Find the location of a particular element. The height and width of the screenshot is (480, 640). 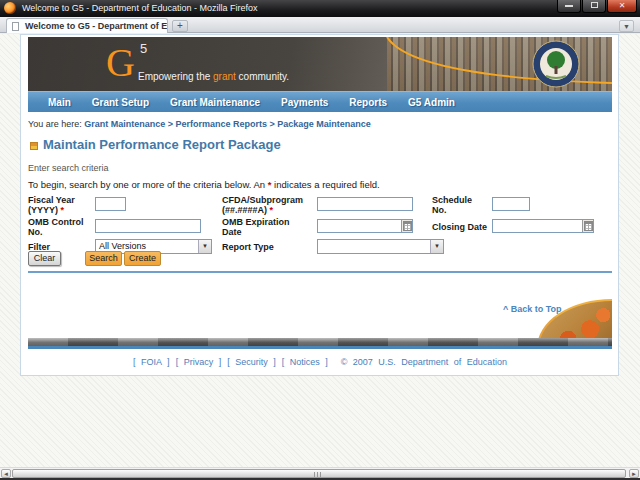

g5-logo: G is located at coordinates (120, 63).